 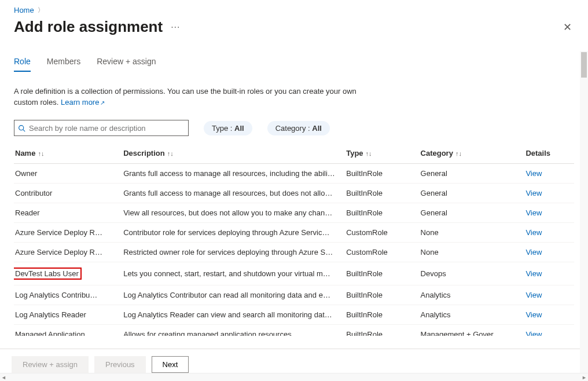 I want to click on column-description: Description↑↓, so click(x=234, y=154).